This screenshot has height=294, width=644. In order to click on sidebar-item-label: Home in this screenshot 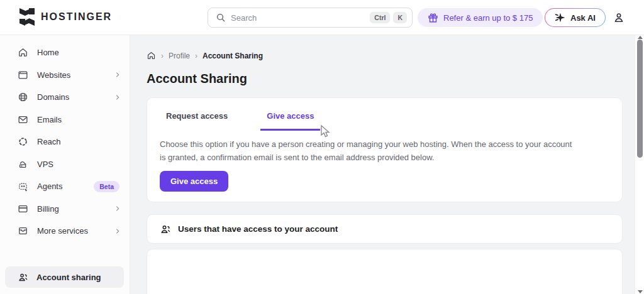, I will do `click(79, 53)`.